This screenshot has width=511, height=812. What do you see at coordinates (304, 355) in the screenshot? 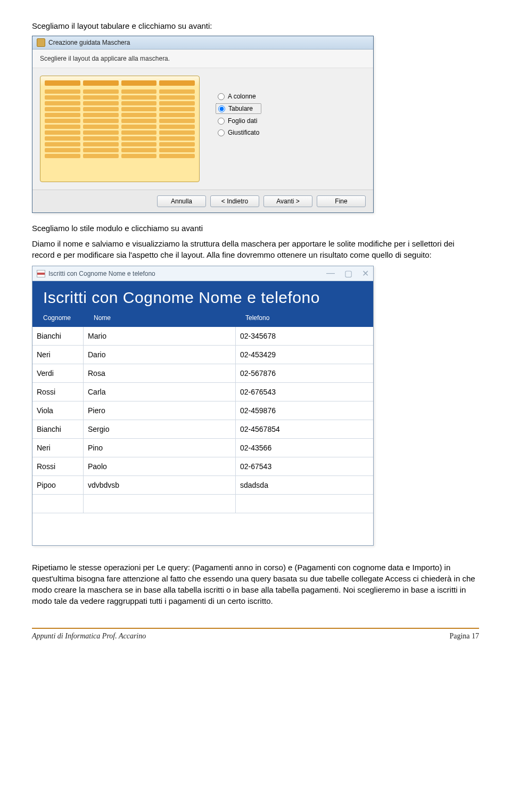
I see `cell-telefono: 02-453429` at bounding box center [304, 355].